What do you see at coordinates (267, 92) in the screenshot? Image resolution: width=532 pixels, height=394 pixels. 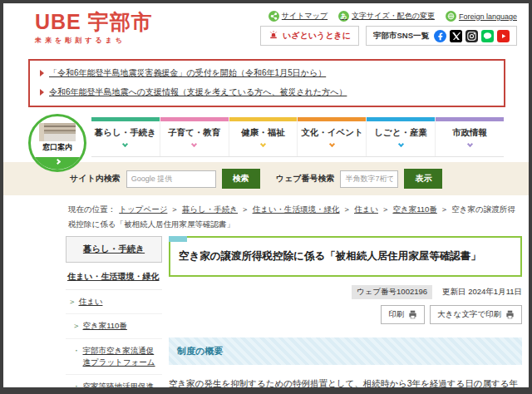 I see `notice-link: 令和6年能登半島地震への支援情報（支援を考えている方へ、被災された方へ）` at bounding box center [267, 92].